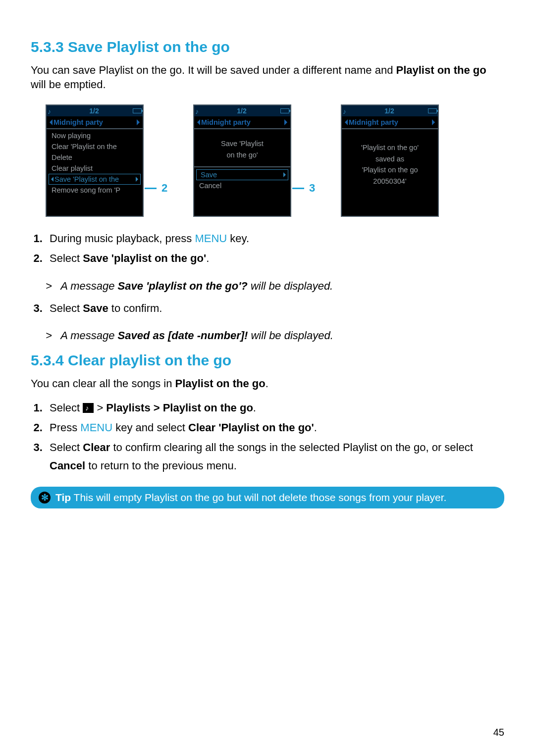  Describe the element at coordinates (95, 160) in the screenshot. I see `device-screen-1: 1/2 Midnight party Now playing Clear 'Pl…` at that location.